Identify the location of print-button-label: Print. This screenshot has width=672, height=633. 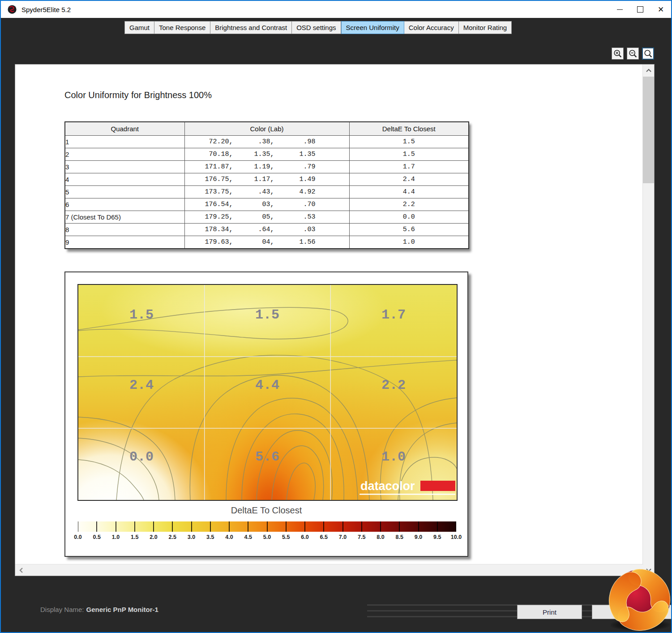
(550, 612).